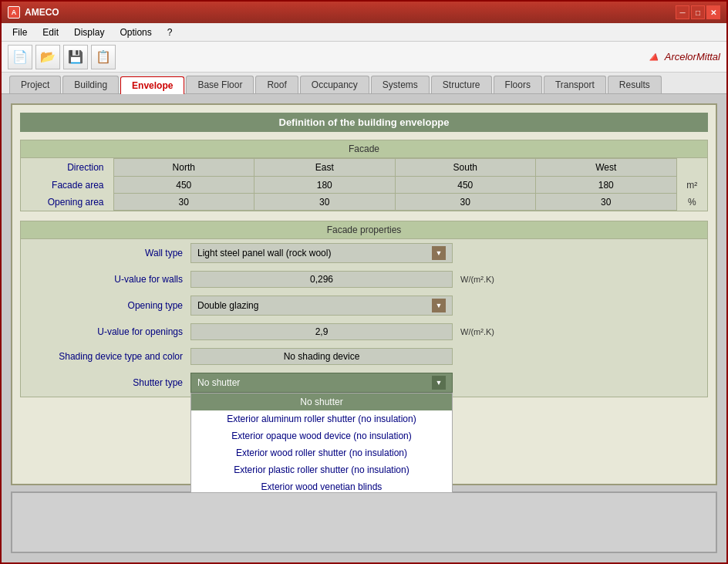 The width and height of the screenshot is (728, 564). What do you see at coordinates (364, 230) in the screenshot?
I see `facade-properties-title: Facade properties` at bounding box center [364, 230].